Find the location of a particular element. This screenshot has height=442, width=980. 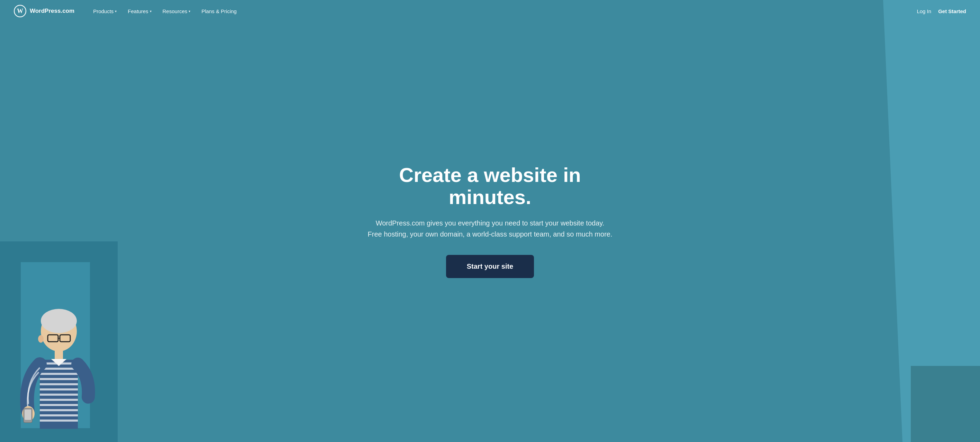

hero-person-image is located at coordinates (59, 342).